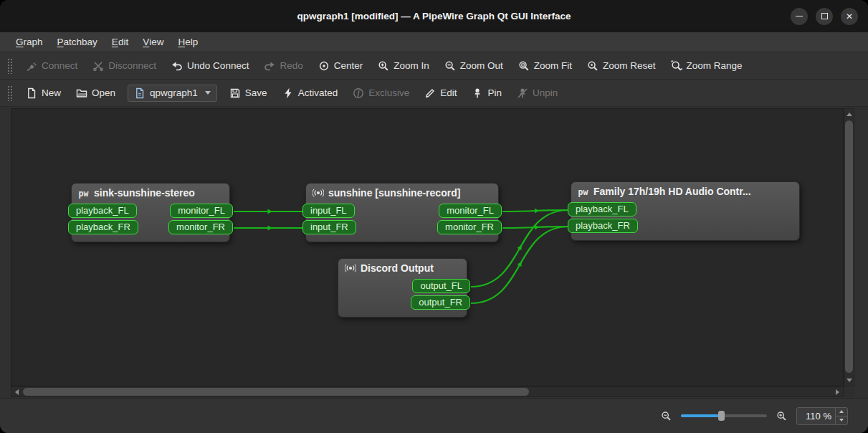  I want to click on vertical-scrollbar-handle, so click(849, 247).